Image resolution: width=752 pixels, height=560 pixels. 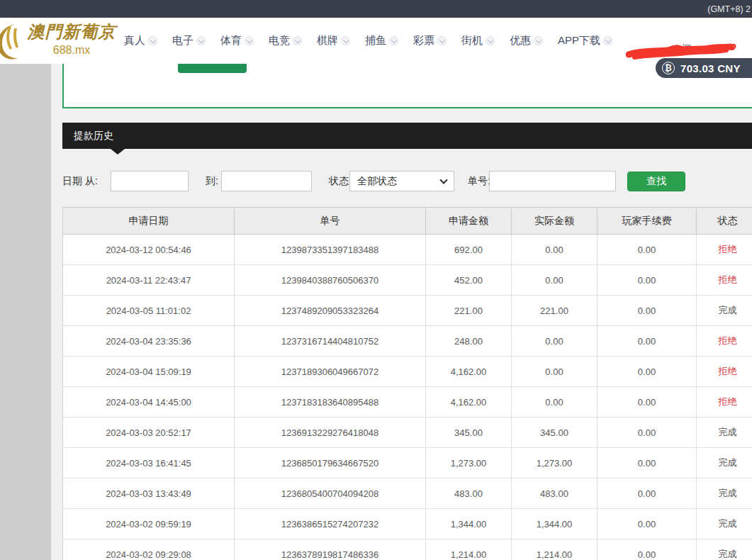 What do you see at coordinates (149, 525) in the screenshot?
I see `cell-date: 2024-03-02 09:59:19` at bounding box center [149, 525].